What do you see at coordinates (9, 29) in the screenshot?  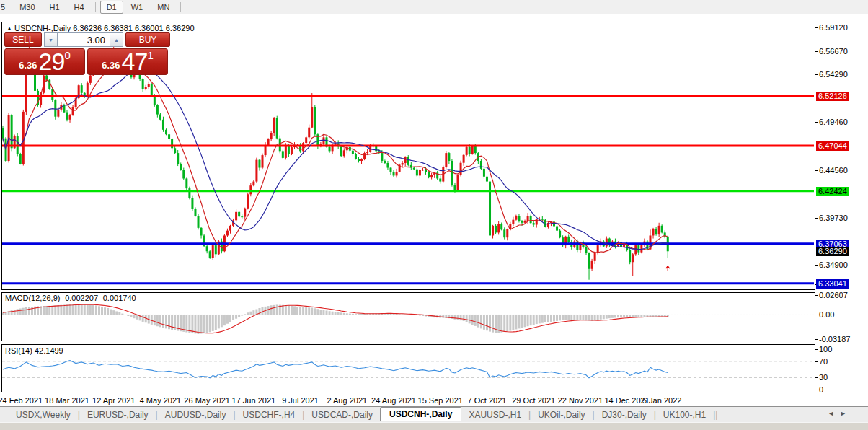 I see `collapse-triangle-icon: ▲` at bounding box center [9, 29].